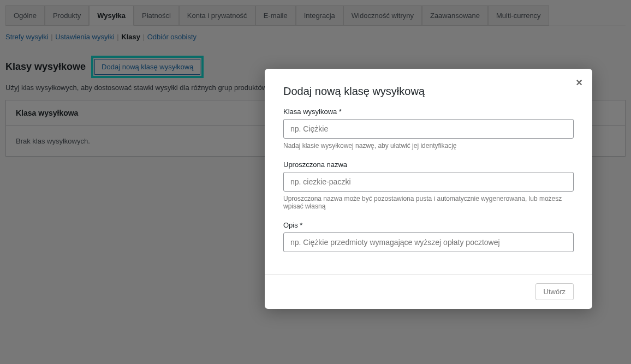  Describe the element at coordinates (428, 111) in the screenshot. I see `shipping-class-label: Klasa wysyłkowa *` at that location.